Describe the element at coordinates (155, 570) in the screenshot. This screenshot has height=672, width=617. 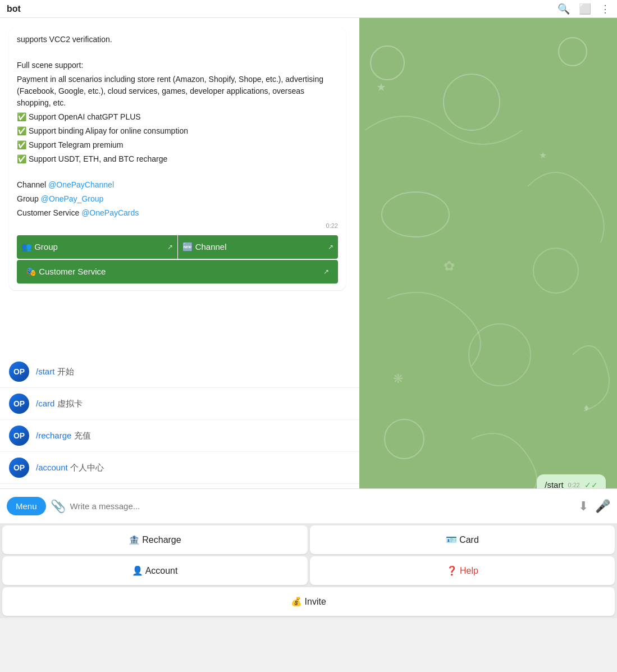
I see `account-button: 👤 Account` at that location.